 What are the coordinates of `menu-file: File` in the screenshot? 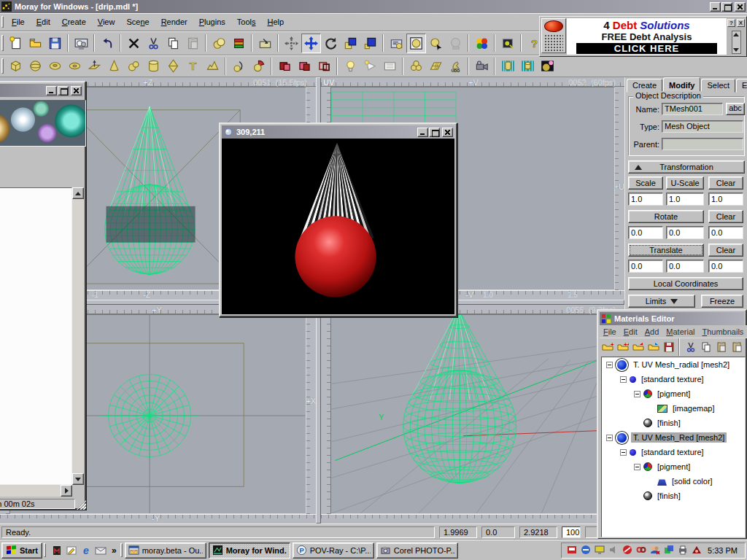 It's located at (18, 22).